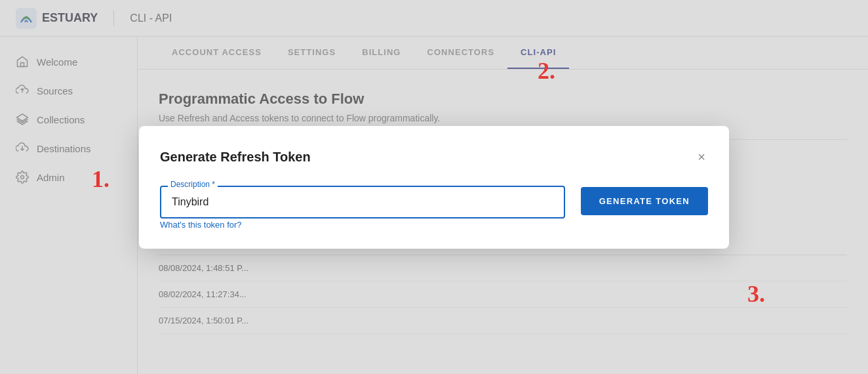  What do you see at coordinates (235, 157) in the screenshot?
I see `modal-title: Generate Refresh Token` at bounding box center [235, 157].